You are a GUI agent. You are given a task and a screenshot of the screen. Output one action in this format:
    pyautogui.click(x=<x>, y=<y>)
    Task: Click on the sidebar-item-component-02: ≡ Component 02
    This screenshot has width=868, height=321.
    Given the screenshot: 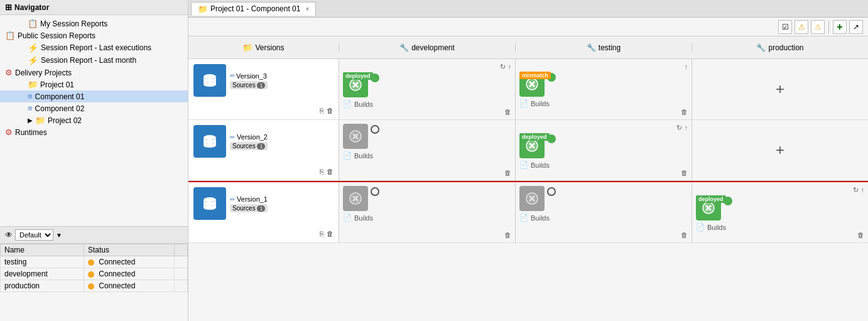 What is the action you would take?
    pyautogui.click(x=94, y=108)
    